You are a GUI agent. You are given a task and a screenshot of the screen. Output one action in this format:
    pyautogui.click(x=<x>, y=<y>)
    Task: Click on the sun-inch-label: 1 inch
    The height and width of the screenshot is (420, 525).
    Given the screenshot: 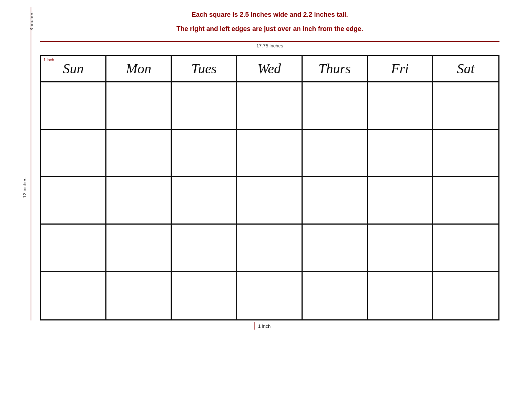 What is the action you would take?
    pyautogui.click(x=49, y=60)
    